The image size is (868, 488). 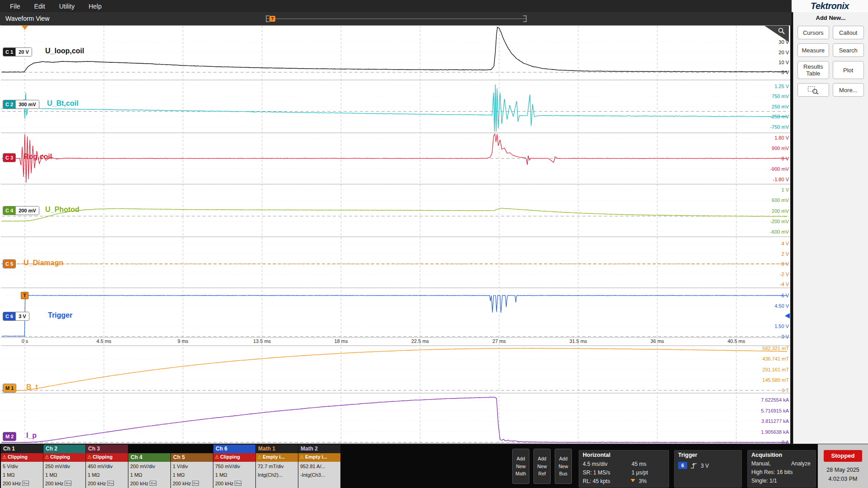 What do you see at coordinates (708, 469) in the screenshot?
I see `trigger-panel: Trigger 6 3 V` at bounding box center [708, 469].